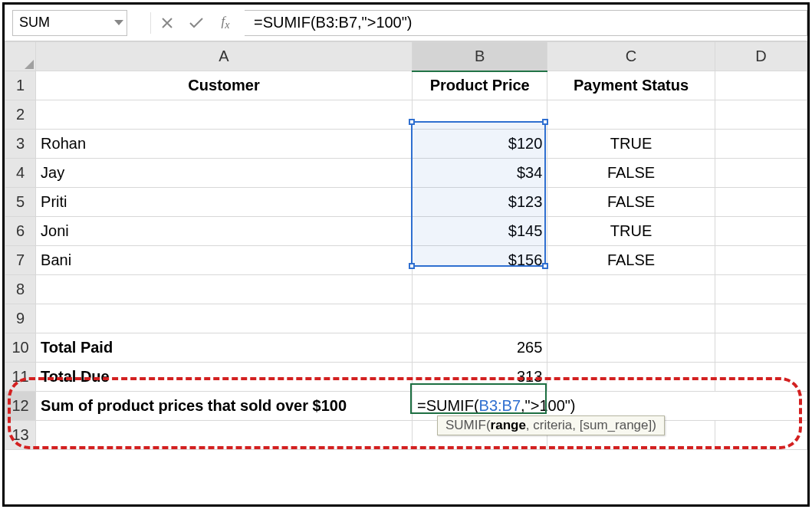 The height and width of the screenshot is (509, 812). What do you see at coordinates (21, 232) in the screenshot?
I see `row-header: 6` at bounding box center [21, 232].